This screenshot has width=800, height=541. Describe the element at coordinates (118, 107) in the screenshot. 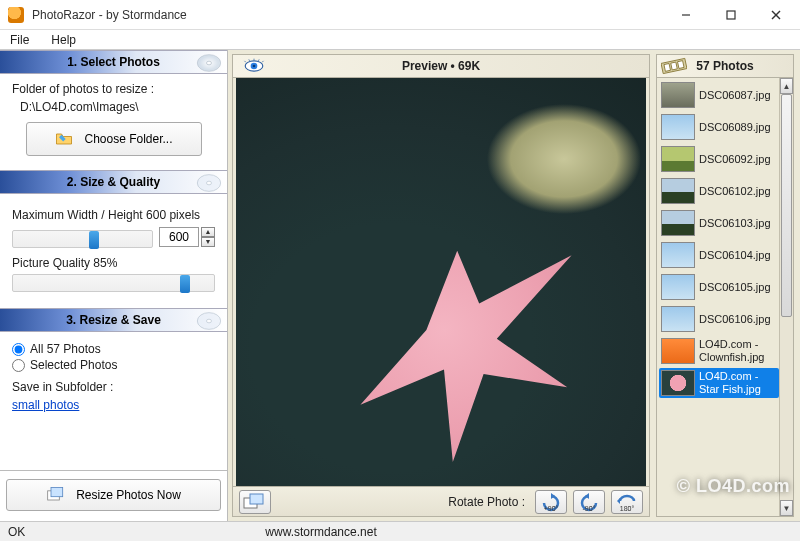

I see `folder-path: D:\LO4D.com\Images\` at that location.